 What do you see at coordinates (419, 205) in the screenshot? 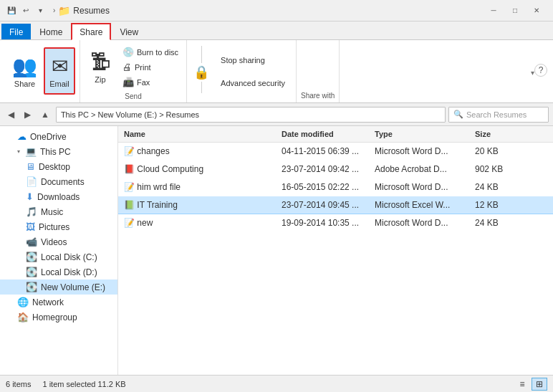
I see `file-type-ittraining: Microsoft Excel W...` at bounding box center [419, 205].